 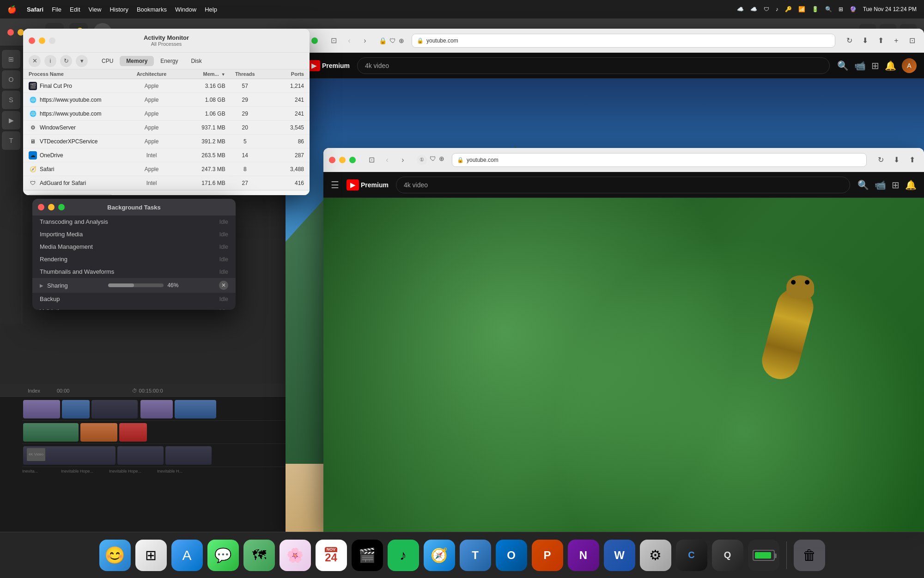 I want to click on fcp-sidebar-icon-4: ▶, so click(x=11, y=120).